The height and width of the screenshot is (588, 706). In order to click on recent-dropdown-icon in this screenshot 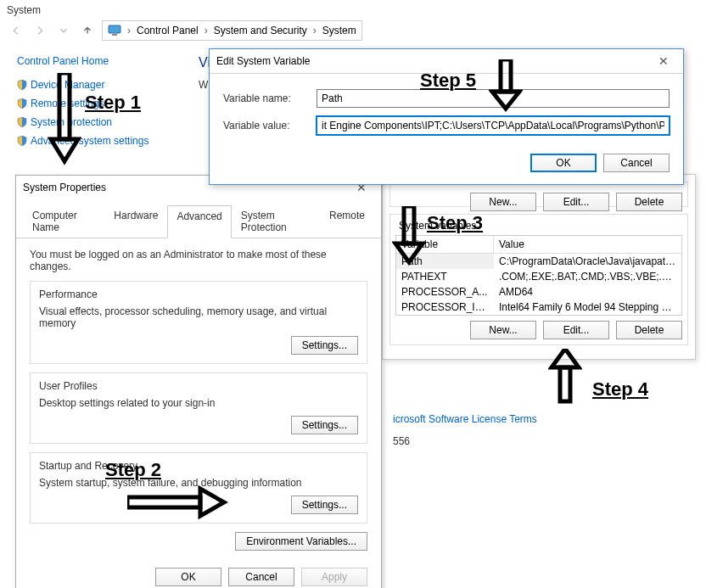, I will do `click(64, 31)`.